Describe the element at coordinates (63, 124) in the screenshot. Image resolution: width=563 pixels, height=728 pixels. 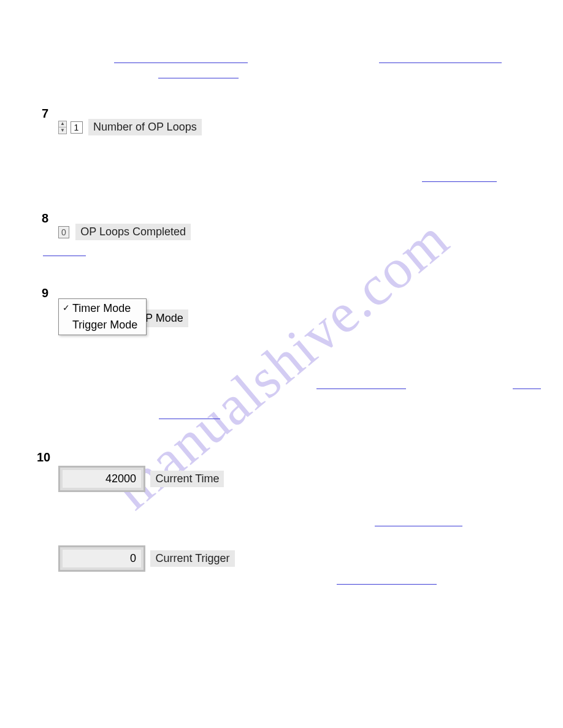
I see `spinner-up-icon: ▲` at that location.